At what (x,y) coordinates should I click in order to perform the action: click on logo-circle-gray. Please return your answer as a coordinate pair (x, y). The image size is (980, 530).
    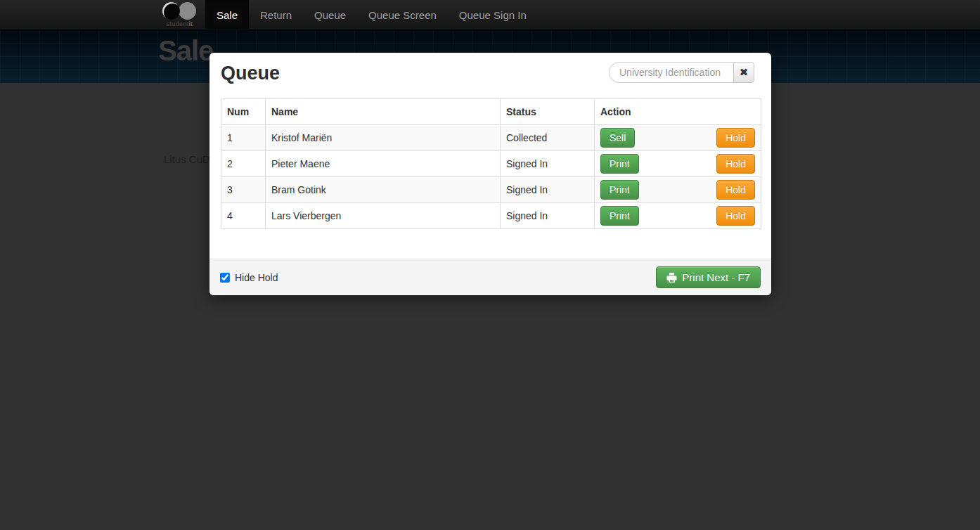
    Looking at the image, I should click on (187, 11).